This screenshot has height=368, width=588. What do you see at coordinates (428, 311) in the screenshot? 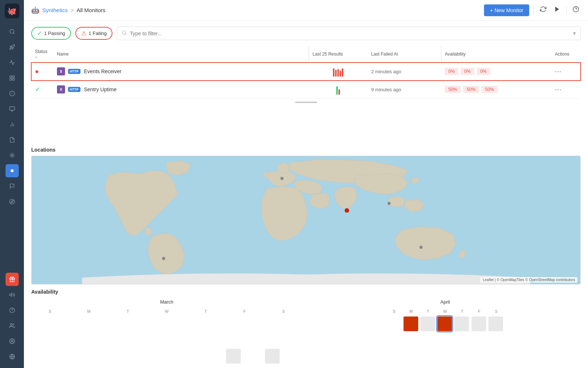
I see `day-header: T` at bounding box center [428, 311].